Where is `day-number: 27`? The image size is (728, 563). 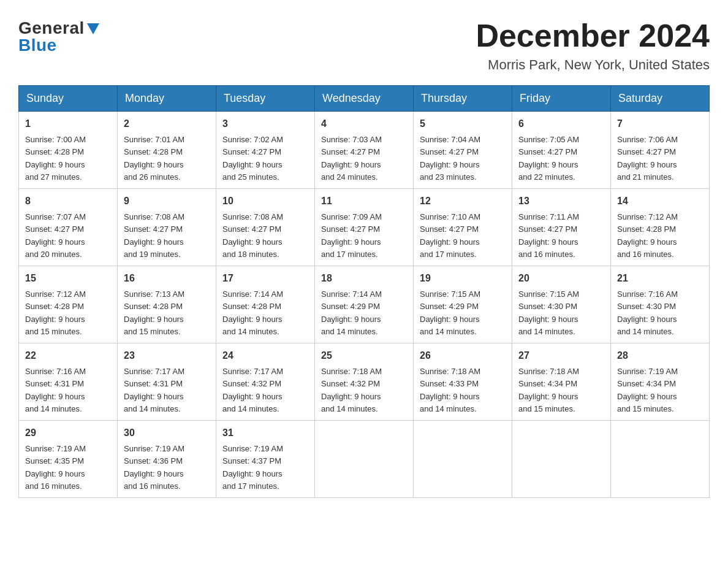
day-number: 27 is located at coordinates (561, 356).